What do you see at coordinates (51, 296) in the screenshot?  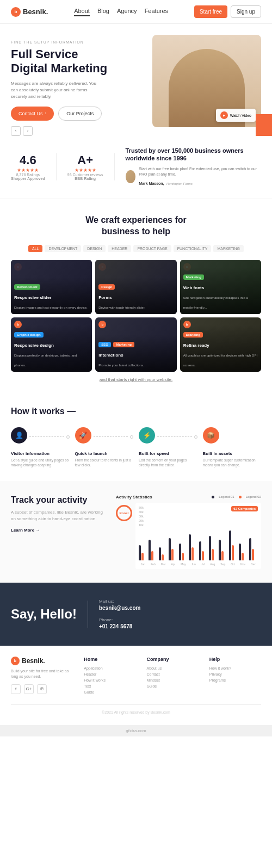 I see `grid-overlay-1: Development Responsive slider Display im…` at bounding box center [51, 296].